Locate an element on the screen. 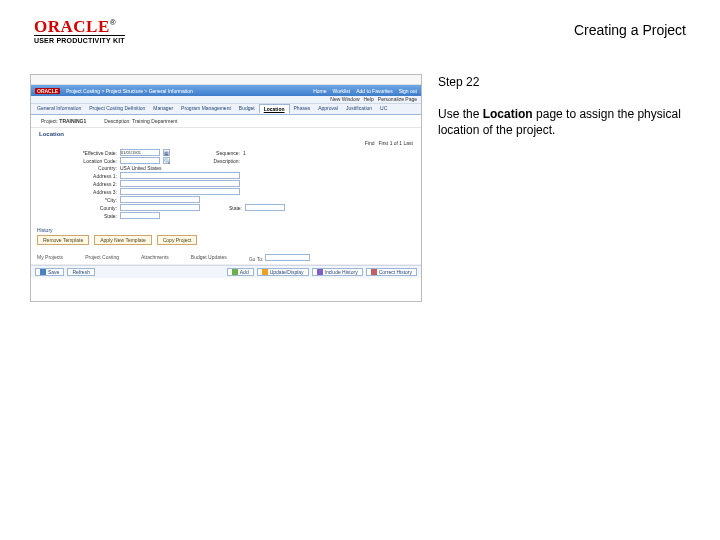 Image resolution: width=720 pixels, height=540 pixels. goto-label: Go To: is located at coordinates (256, 259).